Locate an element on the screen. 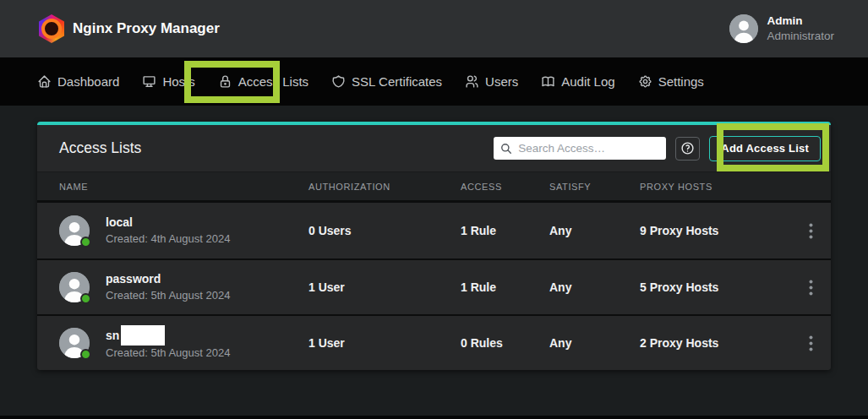 The image size is (868, 419). user-menu: Admin Administrator is located at coordinates (782, 29).